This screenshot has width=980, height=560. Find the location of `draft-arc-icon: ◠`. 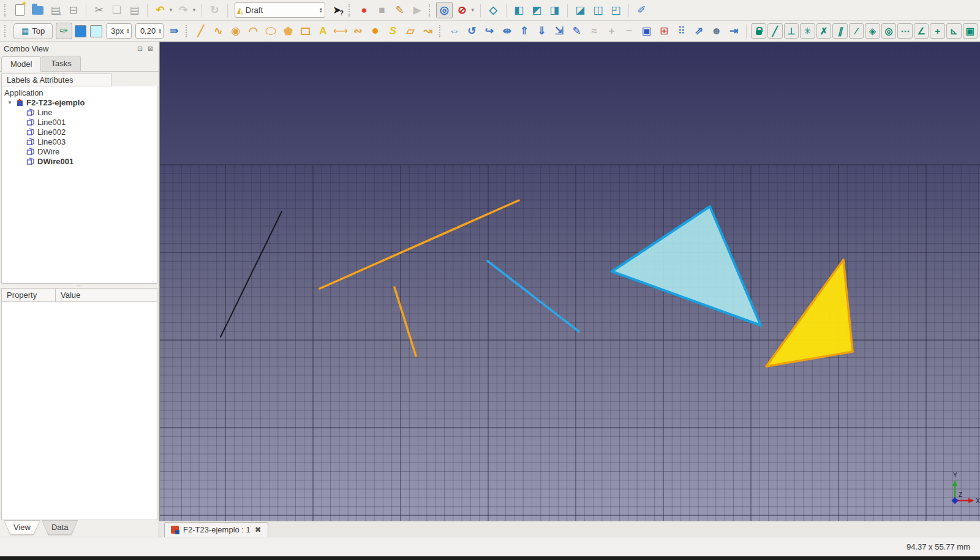

draft-arc-icon: ◠ is located at coordinates (254, 31).